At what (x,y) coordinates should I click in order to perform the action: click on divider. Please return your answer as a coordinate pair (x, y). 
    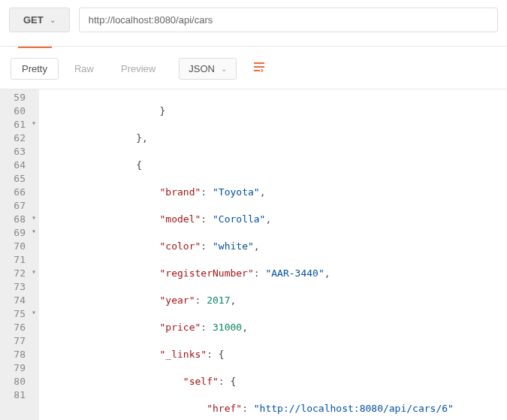
    Looking at the image, I should click on (254, 47).